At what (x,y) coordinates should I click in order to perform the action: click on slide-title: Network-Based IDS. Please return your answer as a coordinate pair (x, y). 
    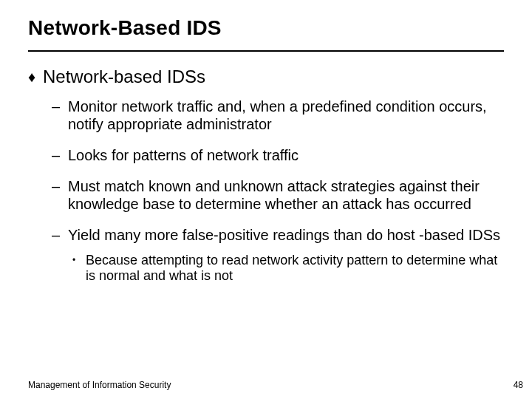
    Looking at the image, I should click on (266, 20).